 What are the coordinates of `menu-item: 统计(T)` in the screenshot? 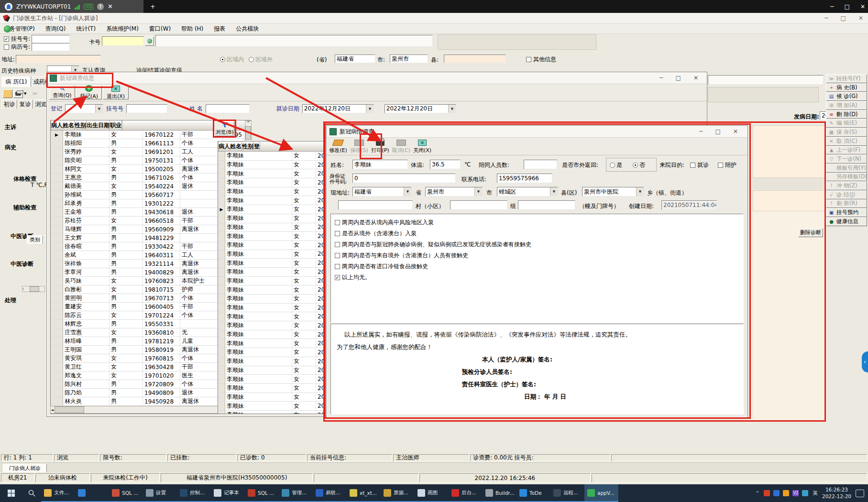 It's located at (86, 29).